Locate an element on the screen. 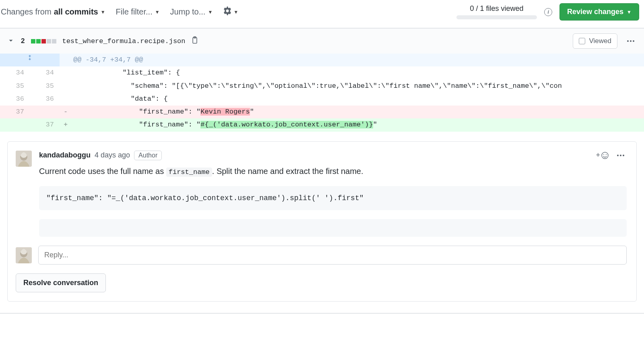  diff-line: 36 36 "data": { is located at coordinates (322, 99).